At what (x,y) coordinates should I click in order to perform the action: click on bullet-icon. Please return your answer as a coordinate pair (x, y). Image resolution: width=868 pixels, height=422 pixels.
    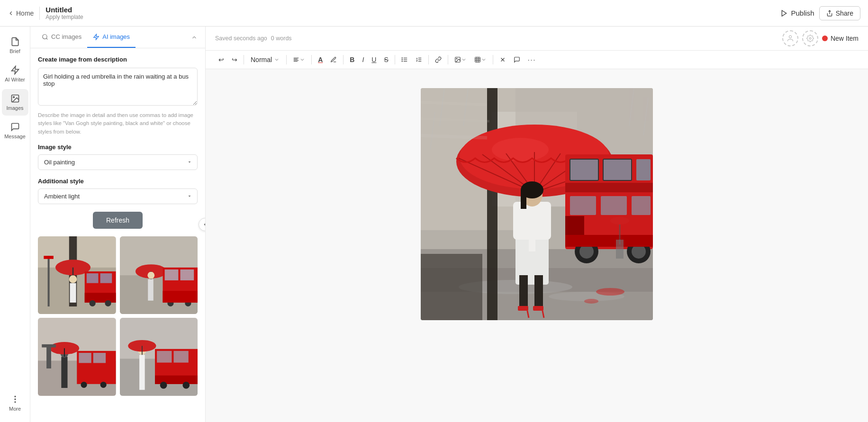
    Looking at the image, I should click on (405, 60).